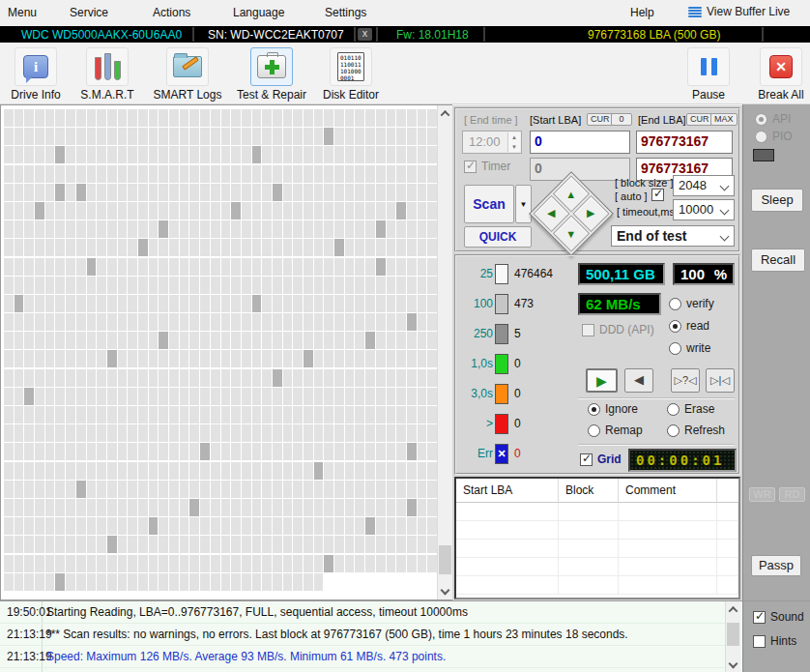  What do you see at coordinates (733, 636) in the screenshot?
I see `log-scrollbar` at bounding box center [733, 636].